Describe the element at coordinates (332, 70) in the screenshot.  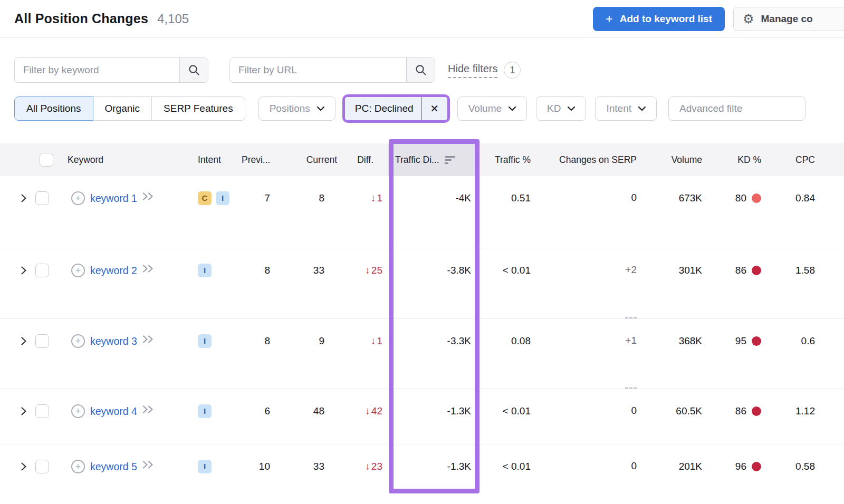
I see `url-filter` at that location.